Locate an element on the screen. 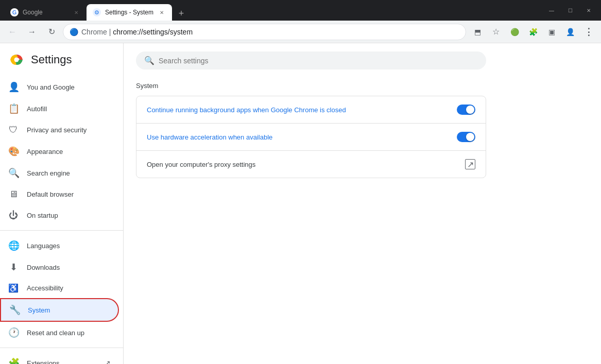 This screenshot has height=364, width=601. background-apps-label: Continue running background apps when Go… is located at coordinates (302, 110).